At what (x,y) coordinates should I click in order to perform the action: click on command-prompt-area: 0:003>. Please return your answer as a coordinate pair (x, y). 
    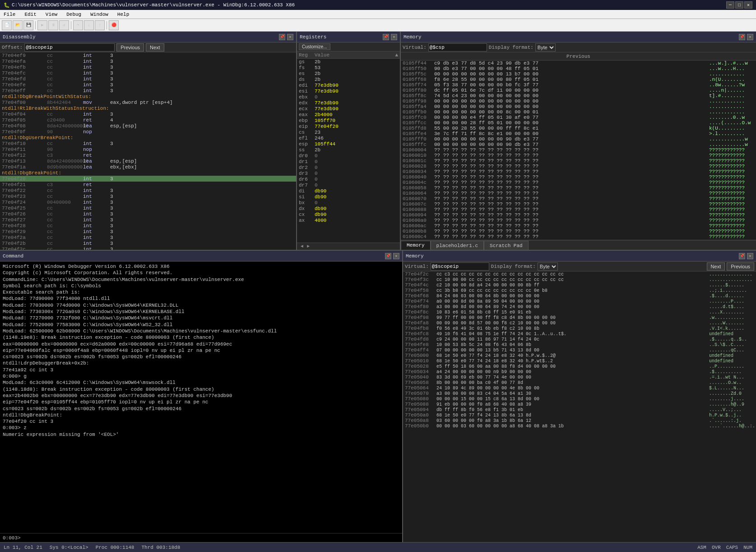
    Looking at the image, I should click on (201, 538).